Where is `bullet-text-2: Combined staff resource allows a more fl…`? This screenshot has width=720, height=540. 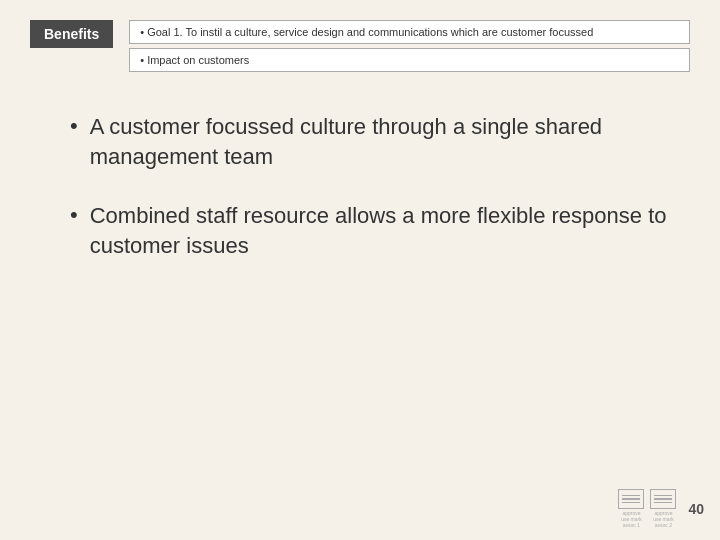 bullet-text-2: Combined staff resource allows a more fl… is located at coordinates (380, 230).